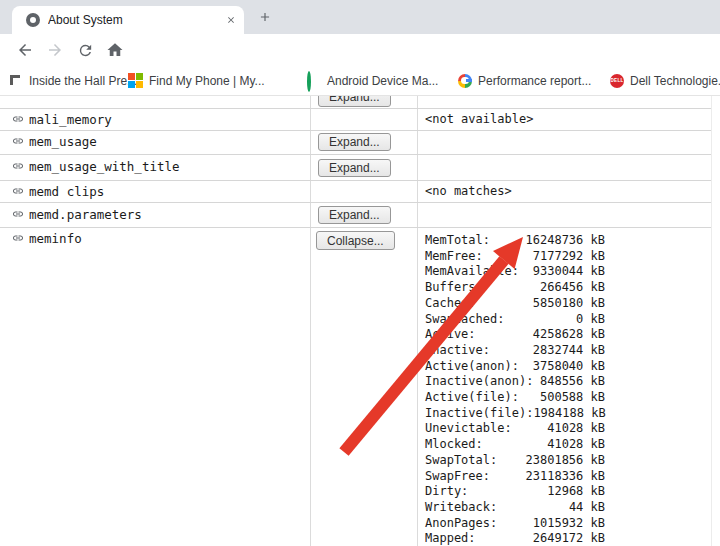 The height and width of the screenshot is (546, 720). What do you see at coordinates (515, 382) in the screenshot?
I see `meminfo-line: Inactive(anon):848556 kB` at bounding box center [515, 382].